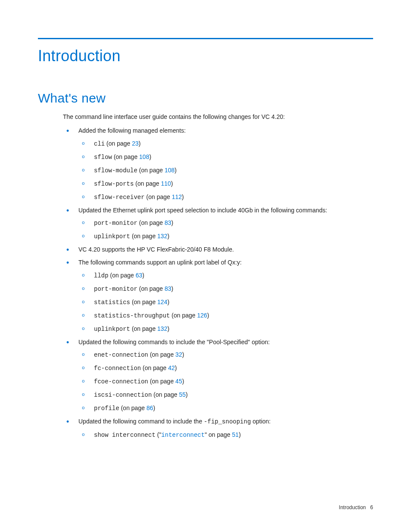 The width and height of the screenshot is (411, 532). I want to click on code-element: sflow-ports, so click(114, 184).